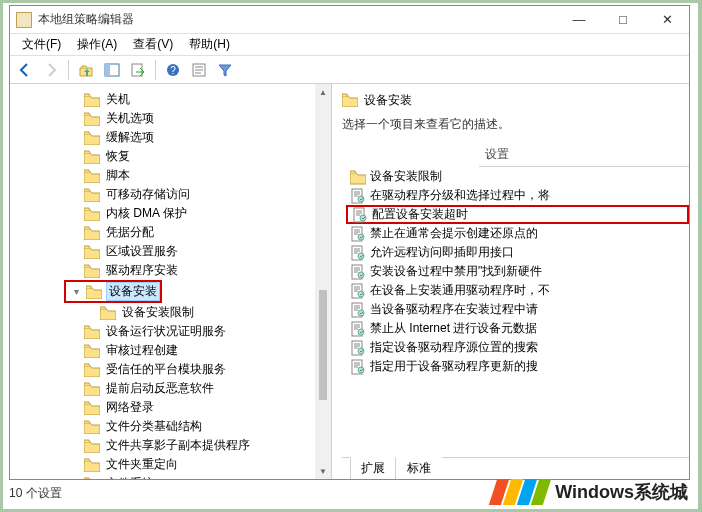  Describe the element at coordinates (166, 370) in the screenshot. I see `tree-item-label: 受信任的平台模块服务` at that location.